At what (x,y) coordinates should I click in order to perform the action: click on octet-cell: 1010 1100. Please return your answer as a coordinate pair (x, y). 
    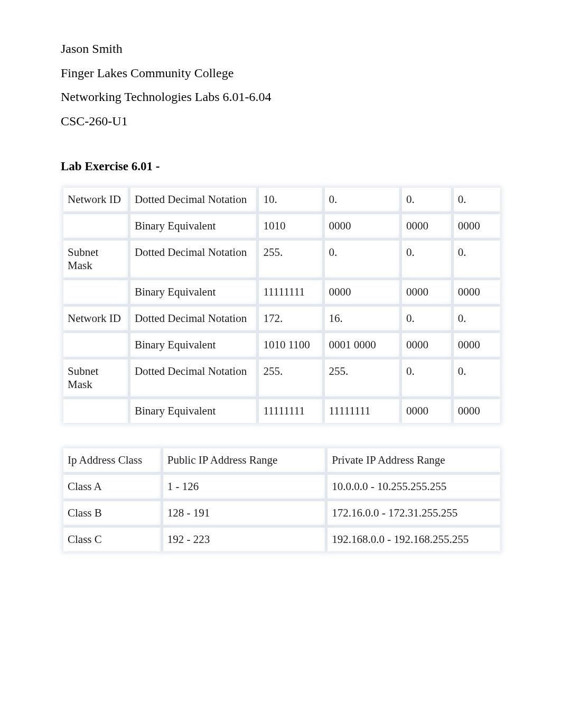
    Looking at the image, I should click on (291, 345).